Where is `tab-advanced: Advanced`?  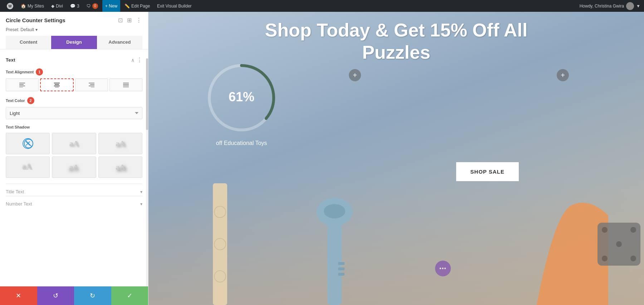
tab-advanced: Advanced is located at coordinates (119, 42).